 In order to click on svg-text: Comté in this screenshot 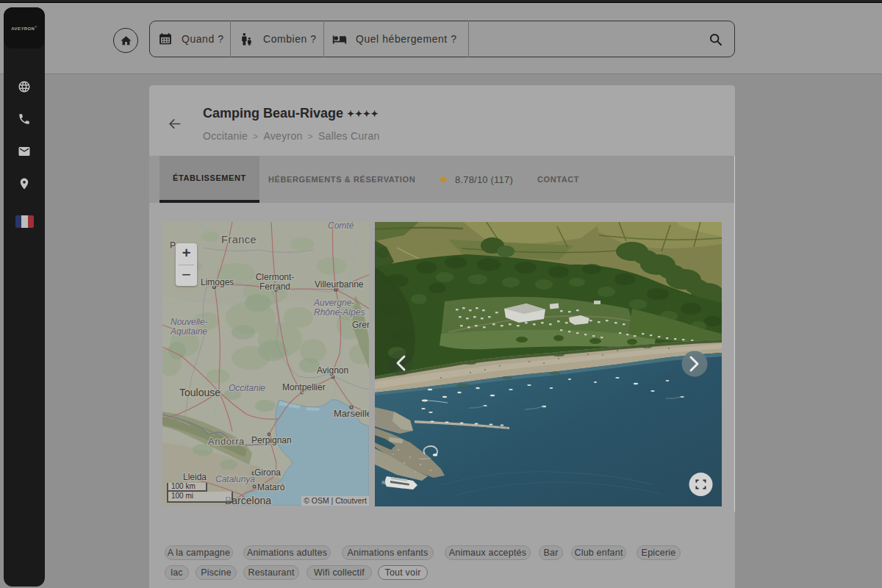, I will do `click(341, 226)`.